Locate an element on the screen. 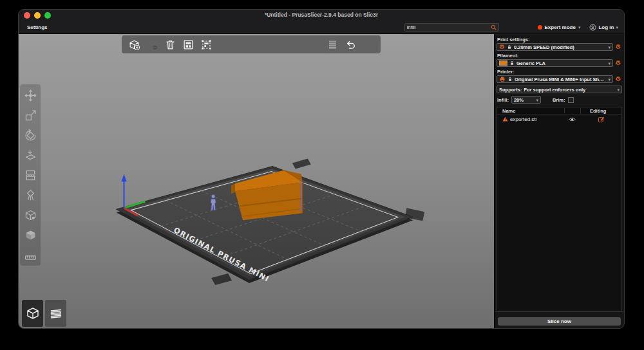  search-input is located at coordinates (449, 27).